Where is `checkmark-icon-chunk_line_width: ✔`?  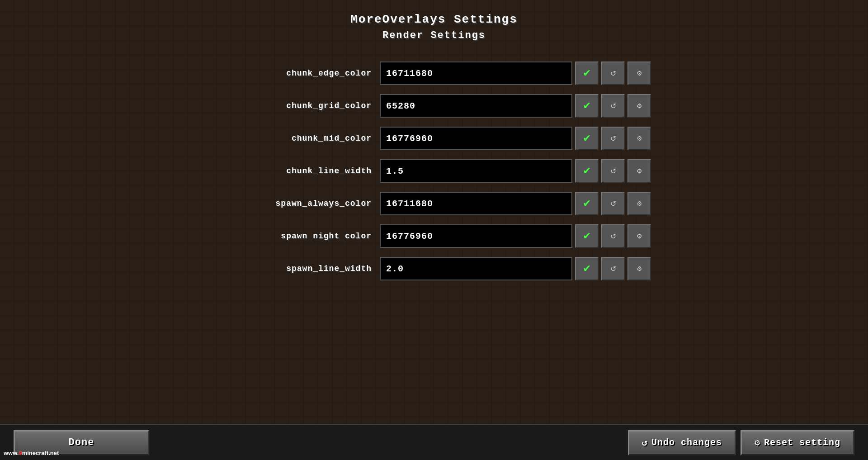 checkmark-icon-chunk_line_width: ✔ is located at coordinates (587, 171).